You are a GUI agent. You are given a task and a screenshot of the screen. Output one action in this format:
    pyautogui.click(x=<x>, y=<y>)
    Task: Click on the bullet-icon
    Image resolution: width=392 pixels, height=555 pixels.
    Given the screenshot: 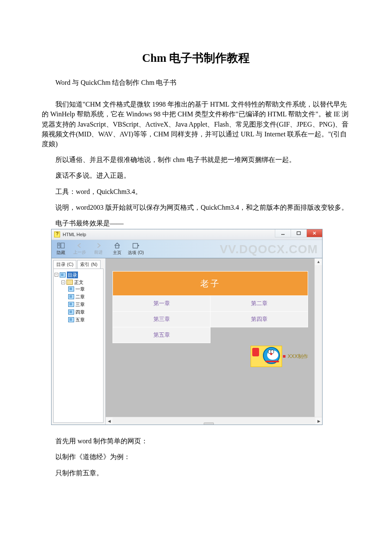 What is the action you would take?
    pyautogui.click(x=284, y=356)
    